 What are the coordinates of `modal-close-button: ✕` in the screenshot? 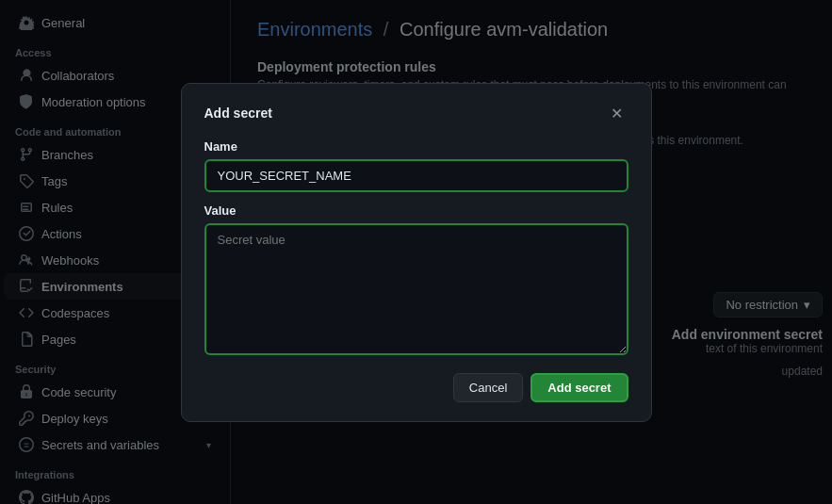 It's located at (616, 113).